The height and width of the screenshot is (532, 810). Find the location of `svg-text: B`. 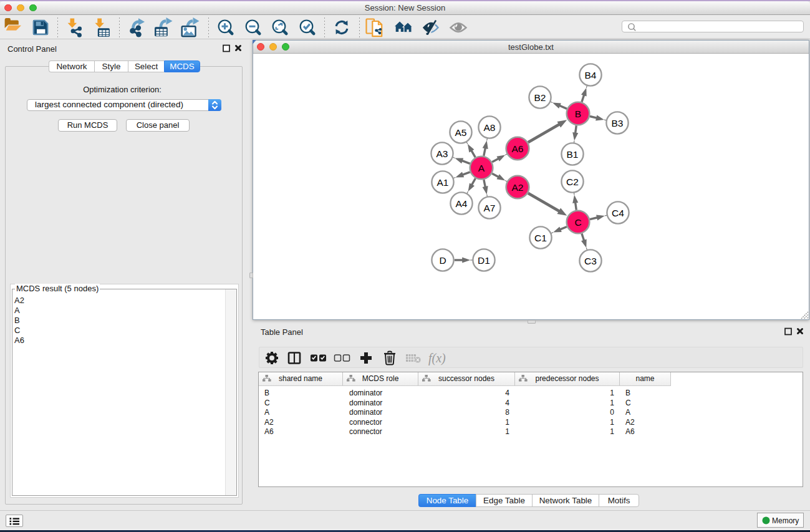

svg-text: B is located at coordinates (578, 114).